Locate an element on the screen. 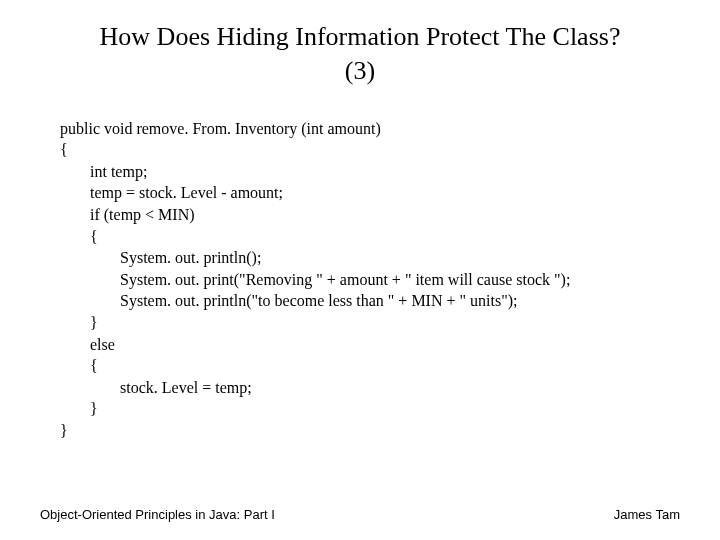  code-line: System. out. println("to become less tha… is located at coordinates (390, 301).